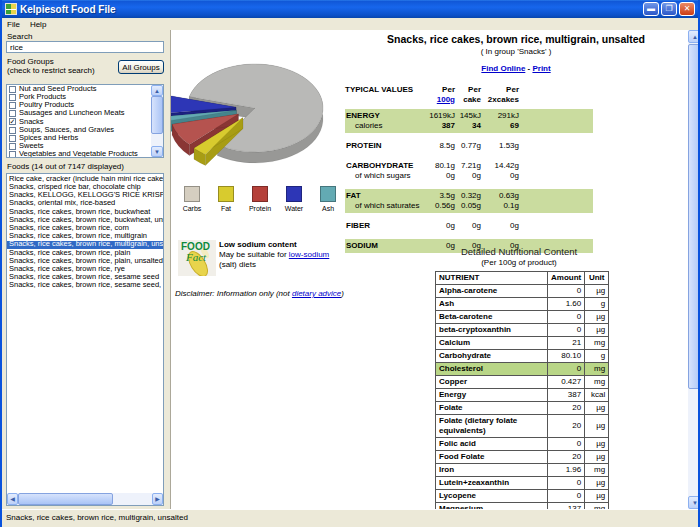 The height and width of the screenshot is (527, 700). I want to click on table-row: Lycopene0µg, so click(522, 496).